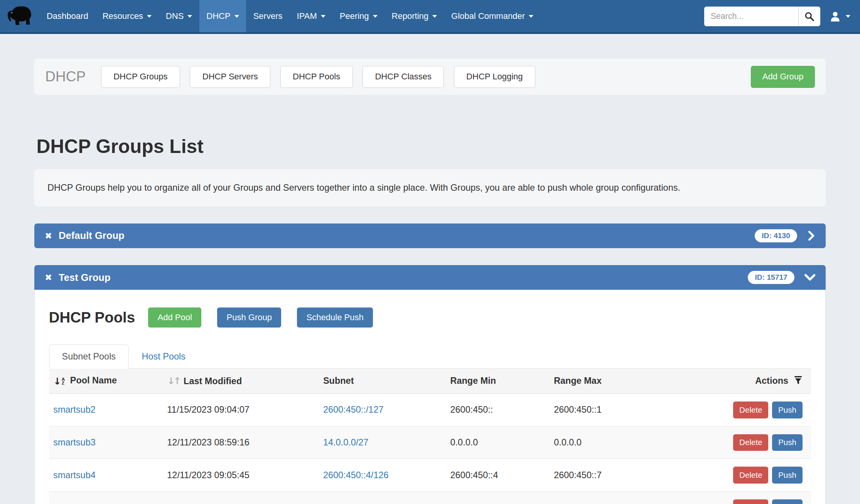 The height and width of the screenshot is (504, 860). What do you see at coordinates (213, 381) in the screenshot?
I see `column-label: Last Modified` at bounding box center [213, 381].